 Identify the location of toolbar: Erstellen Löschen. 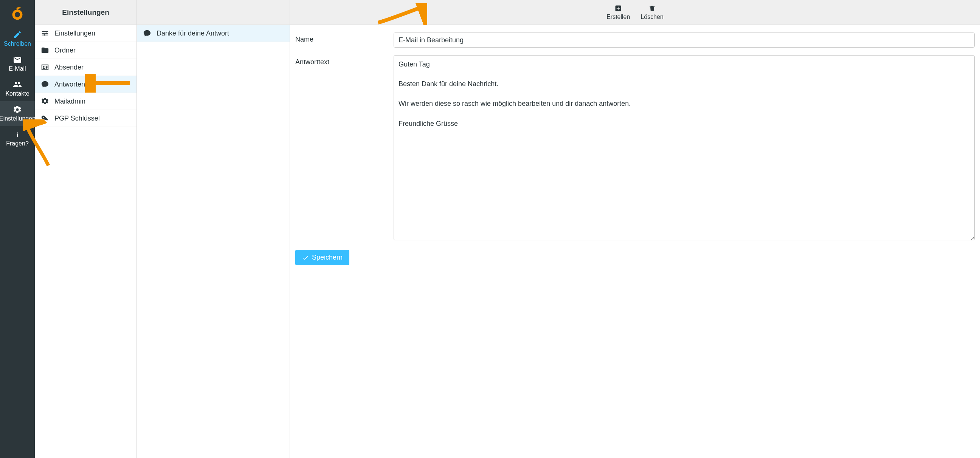
(635, 13).